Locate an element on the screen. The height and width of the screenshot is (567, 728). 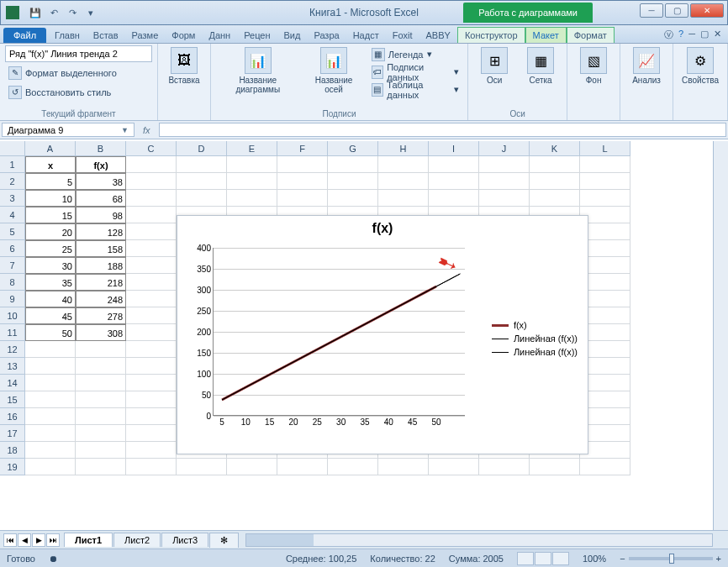
row-header: 12 is located at coordinates (13, 349).